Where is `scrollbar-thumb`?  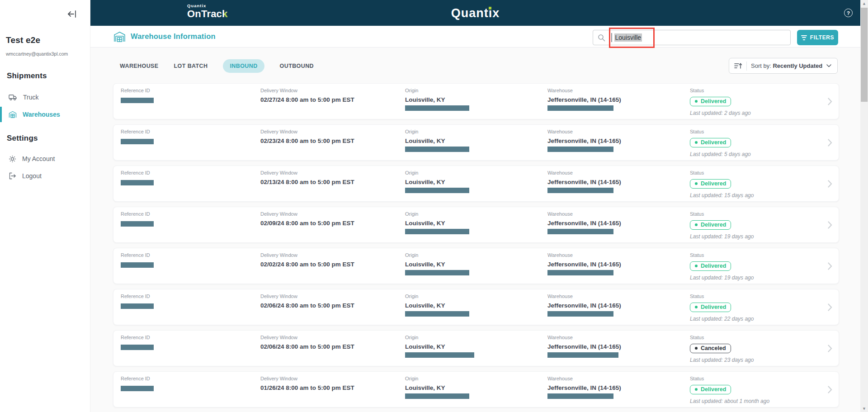 scrollbar-thumb is located at coordinates (864, 55).